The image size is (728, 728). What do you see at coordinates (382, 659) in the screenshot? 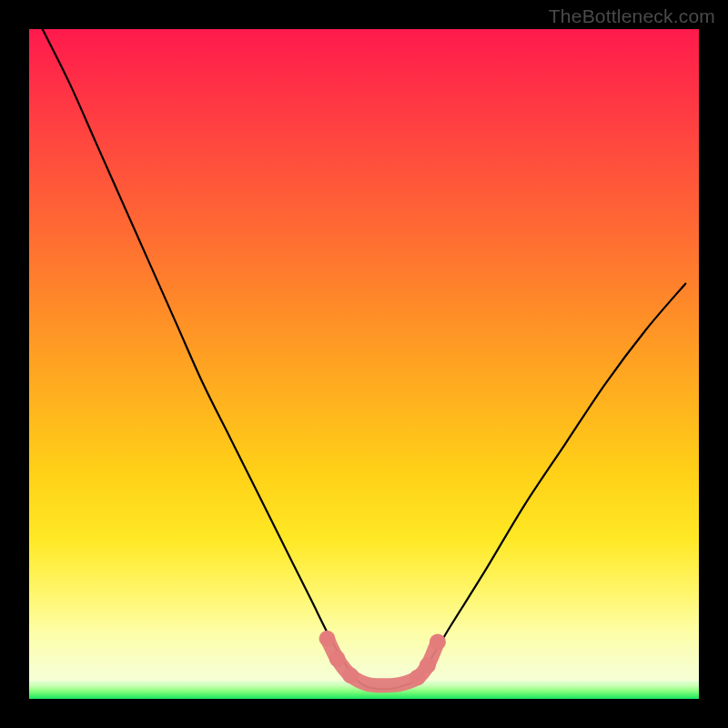
I see `optimal-markers` at bounding box center [382, 659].